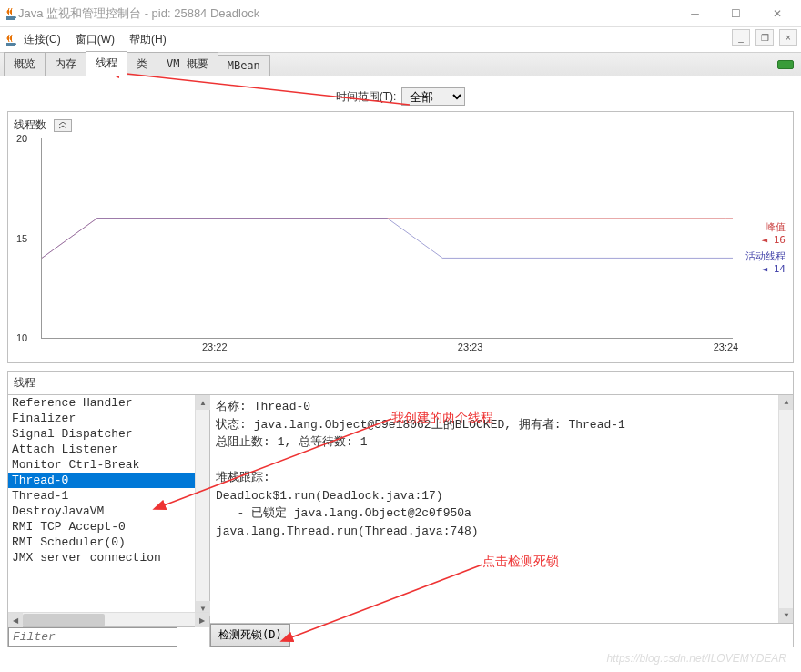  I want to click on menu-window: 窗口(W), so click(95, 40).